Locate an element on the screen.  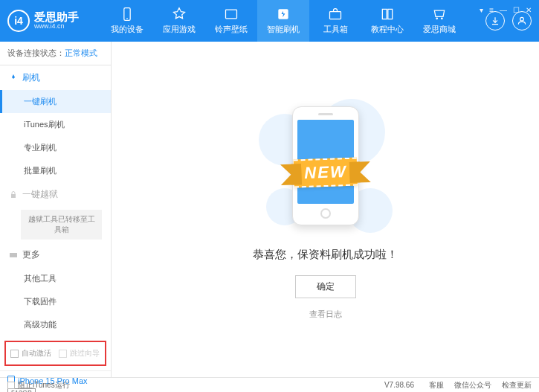
new-ribbon: NEW is located at coordinates (326, 173).